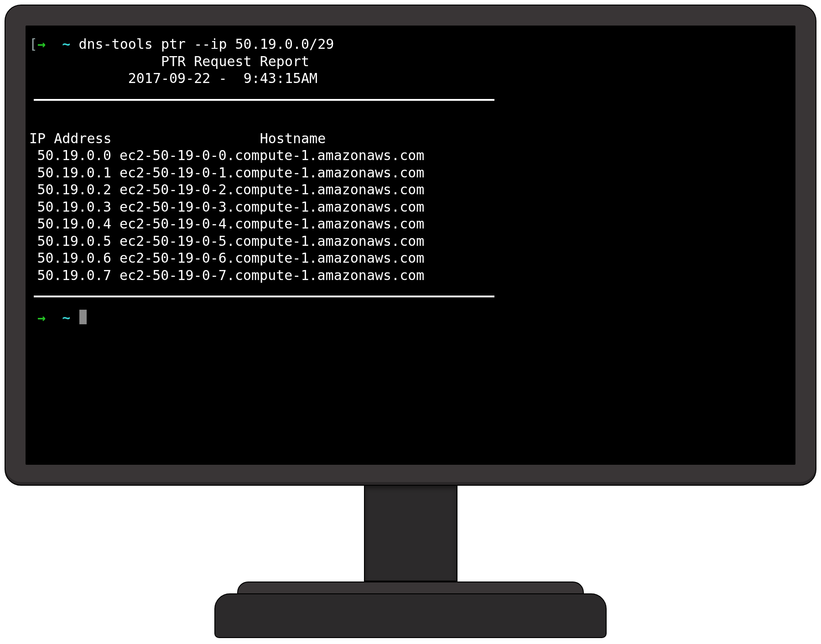 Image resolution: width=821 pixels, height=644 pixels. I want to click on table-row: 50.19.0.3 ec2-50-19-0-3.compute-1.amazon…, so click(410, 207).